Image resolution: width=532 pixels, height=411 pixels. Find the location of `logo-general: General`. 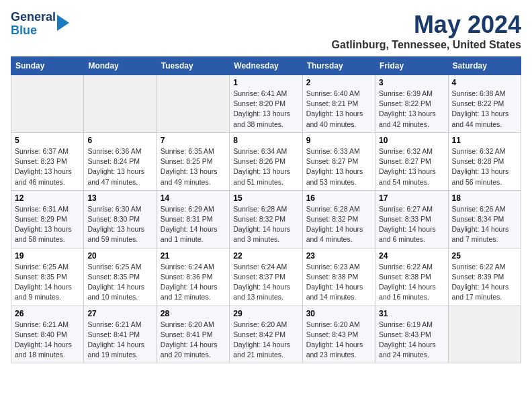

logo-general: General is located at coordinates (34, 17).